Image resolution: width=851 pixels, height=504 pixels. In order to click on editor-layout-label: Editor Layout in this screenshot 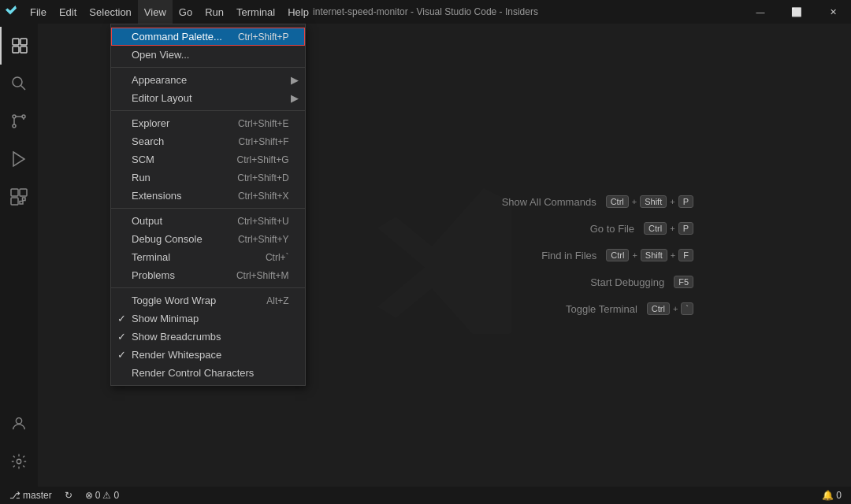, I will do `click(210, 98)`.